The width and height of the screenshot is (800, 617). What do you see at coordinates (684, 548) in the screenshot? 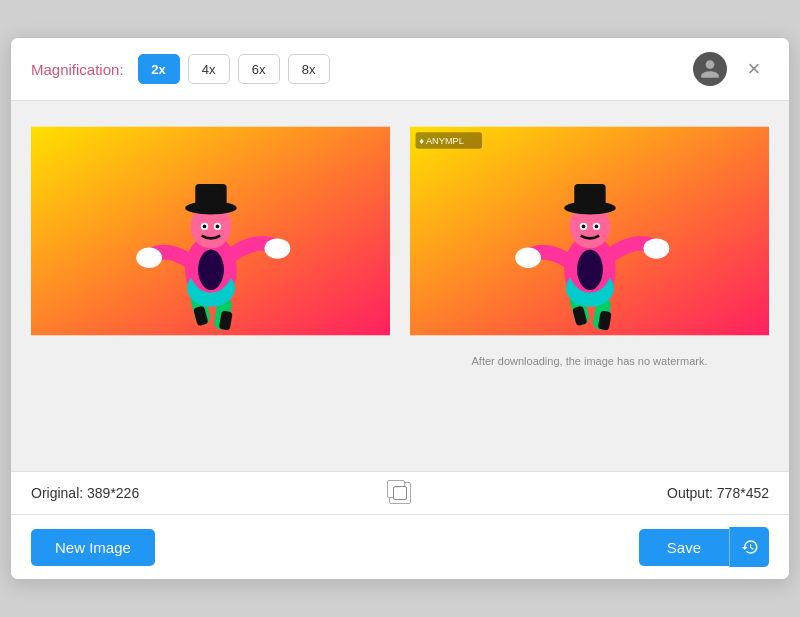
I see `save-button: Save` at bounding box center [684, 548].